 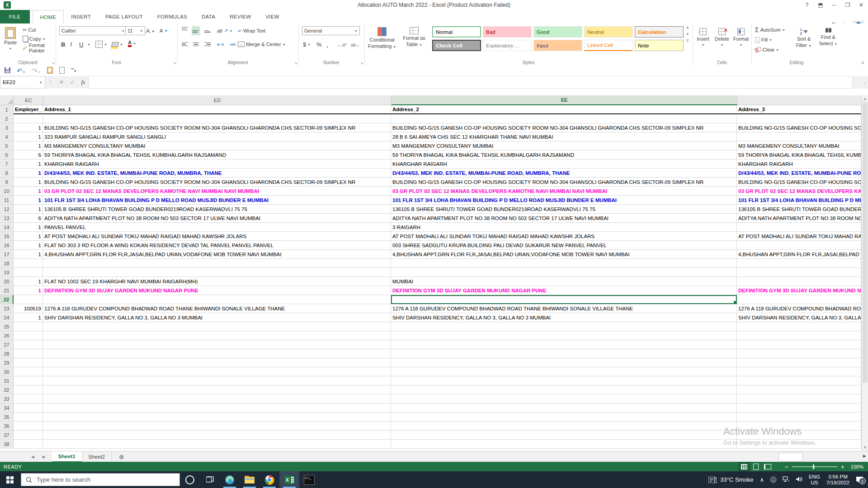 What do you see at coordinates (564, 254) in the screenshot?
I see `cell-r17c3: 4,BHUSHAN APPT,GRN FLOR FLR,JASAI,BELPAD…` at bounding box center [564, 254].